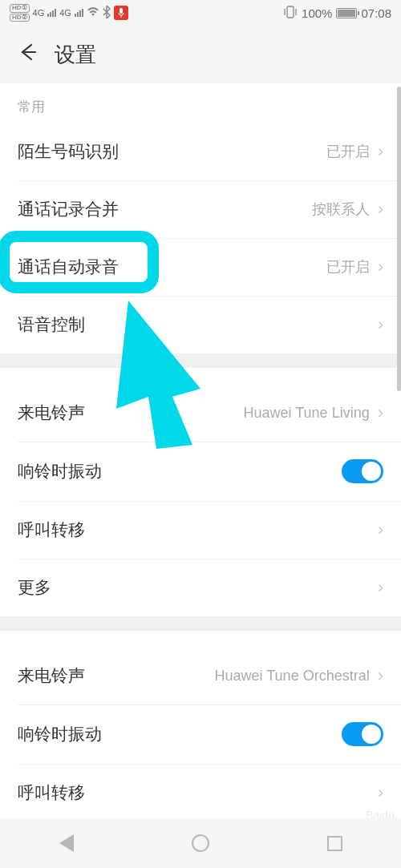 This screenshot has width=401, height=868. I want to click on wifi-icon, so click(93, 13).